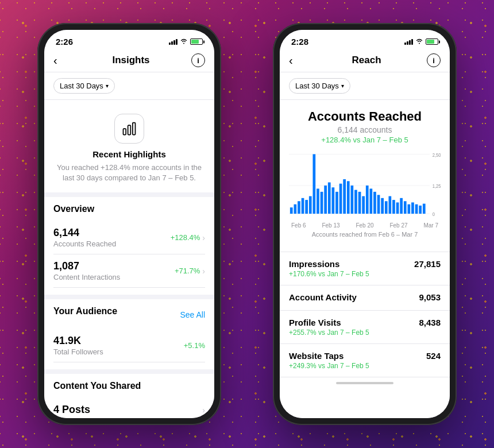 This screenshot has height=448, width=494. I want to click on svg-text: 1,250, so click(437, 187).